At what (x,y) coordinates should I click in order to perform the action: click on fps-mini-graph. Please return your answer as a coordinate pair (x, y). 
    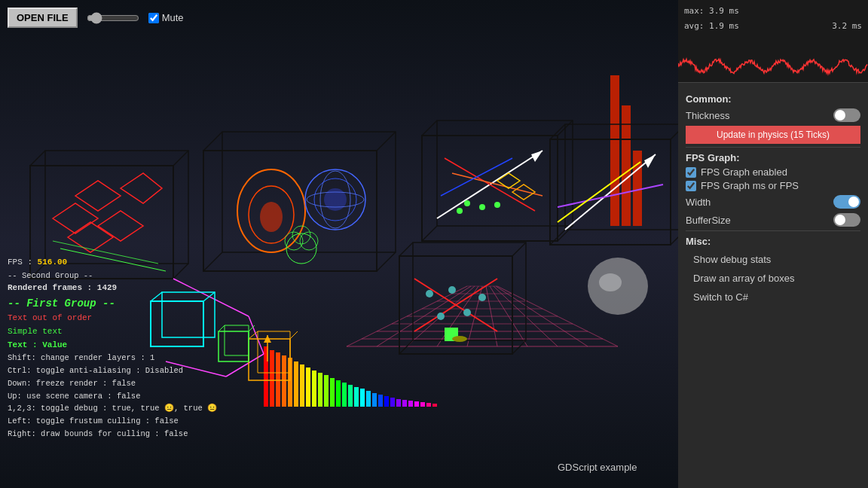
    Looking at the image, I should click on (773, 59).